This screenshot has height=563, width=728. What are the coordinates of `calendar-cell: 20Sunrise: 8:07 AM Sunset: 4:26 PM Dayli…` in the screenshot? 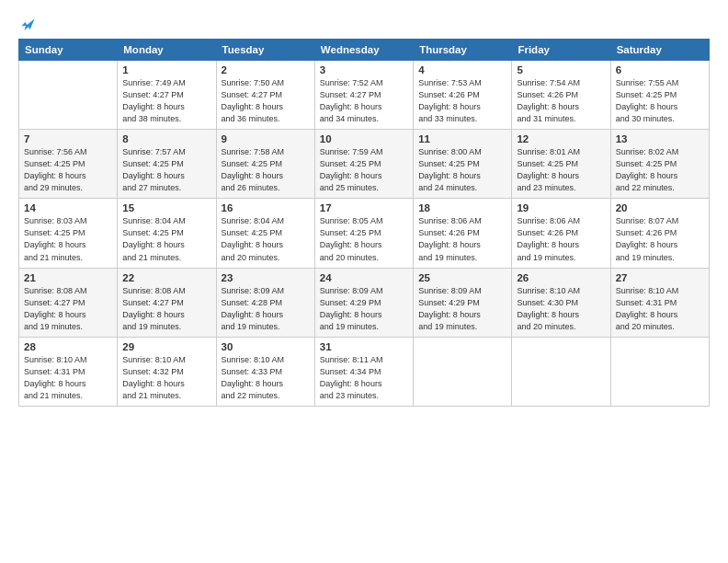 It's located at (660, 234).